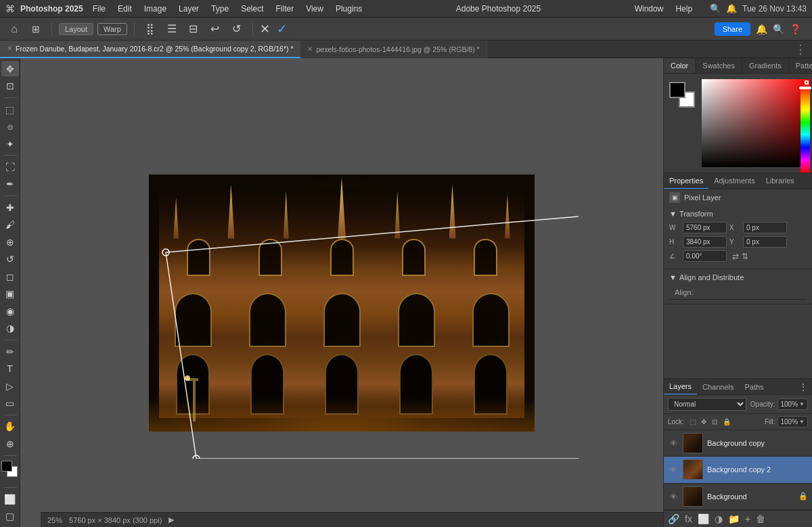 Image resolution: width=812 pixels, height=527 pixels. Describe the element at coordinates (793, 405) in the screenshot. I see `opacity-control: 100% ▼` at that location.